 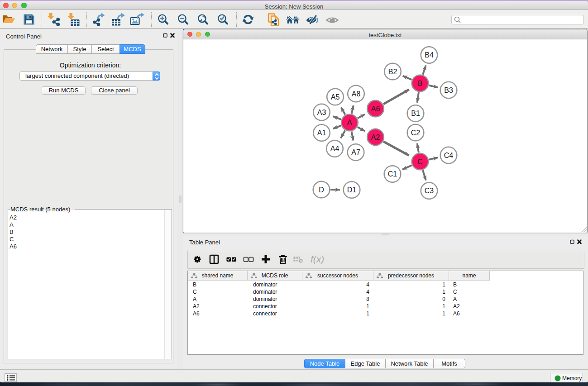 I want to click on svg-text: B1, so click(x=416, y=113).